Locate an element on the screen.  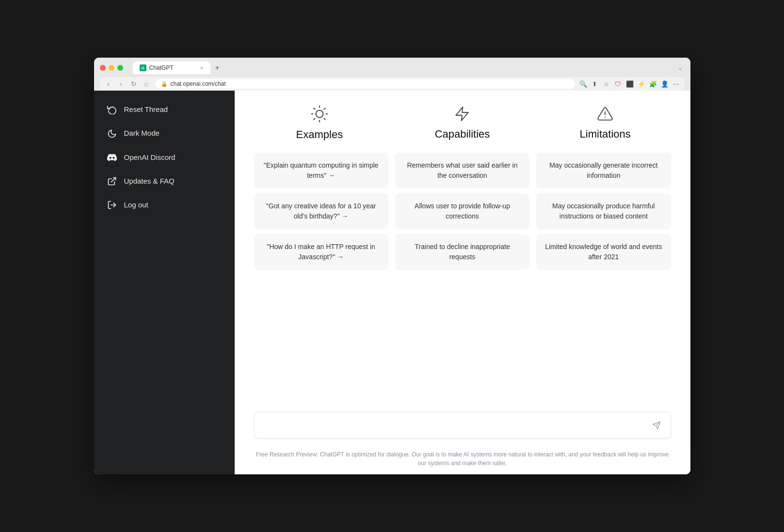
column-title-examples: Examples is located at coordinates (320, 135).